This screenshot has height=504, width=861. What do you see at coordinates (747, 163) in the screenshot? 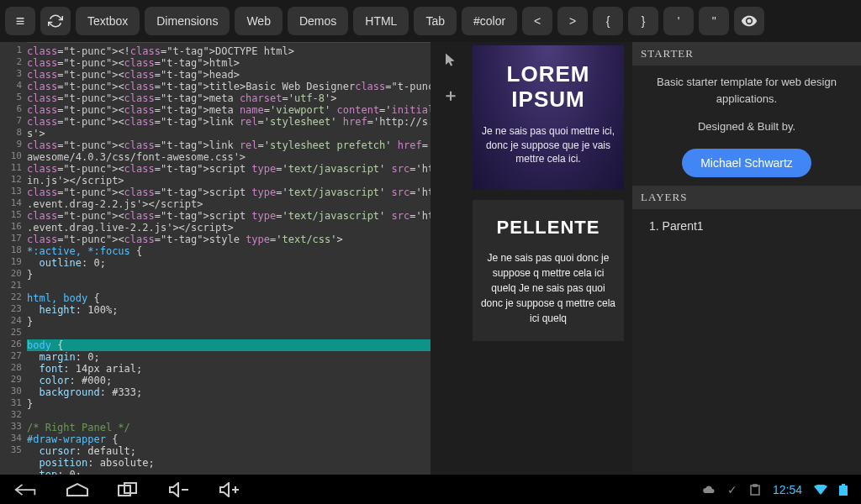
I see `author-button: Michael Schwartz` at bounding box center [747, 163].